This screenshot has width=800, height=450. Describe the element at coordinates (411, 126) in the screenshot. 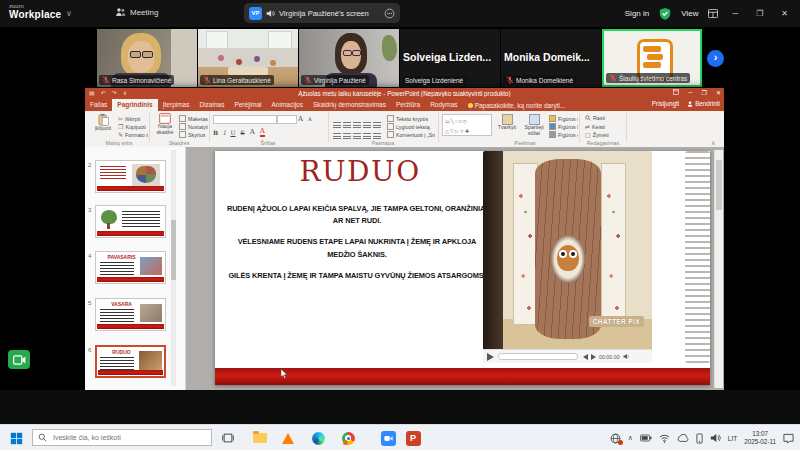

I see `align-text-button: Lygiuoti tekstą` at that location.